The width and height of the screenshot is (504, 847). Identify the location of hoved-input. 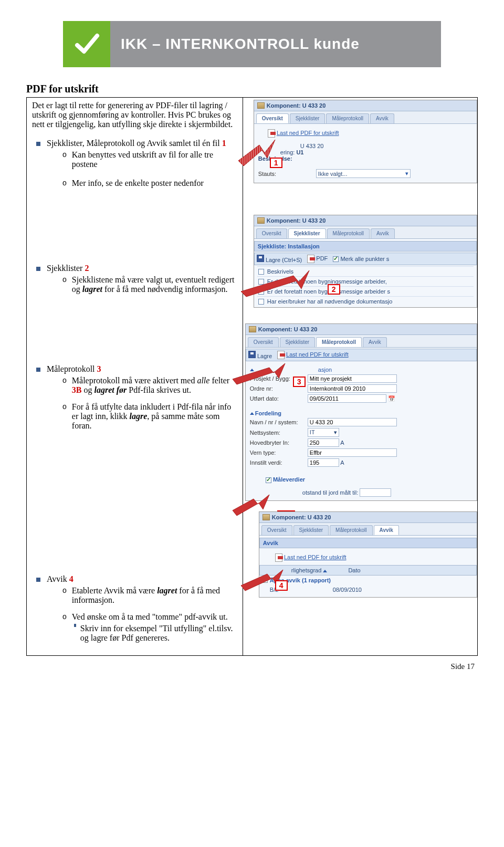
(323, 443).